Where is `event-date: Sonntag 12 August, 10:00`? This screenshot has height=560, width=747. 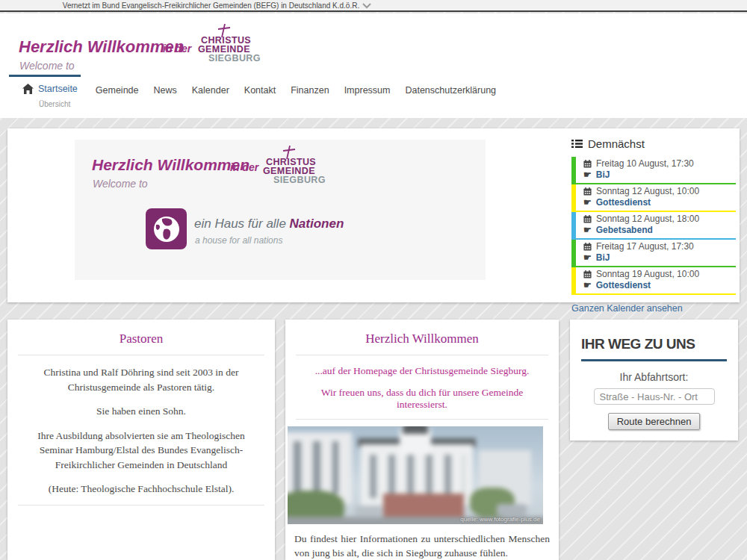
event-date: Sonntag 12 August, 10:00 is located at coordinates (660, 191).